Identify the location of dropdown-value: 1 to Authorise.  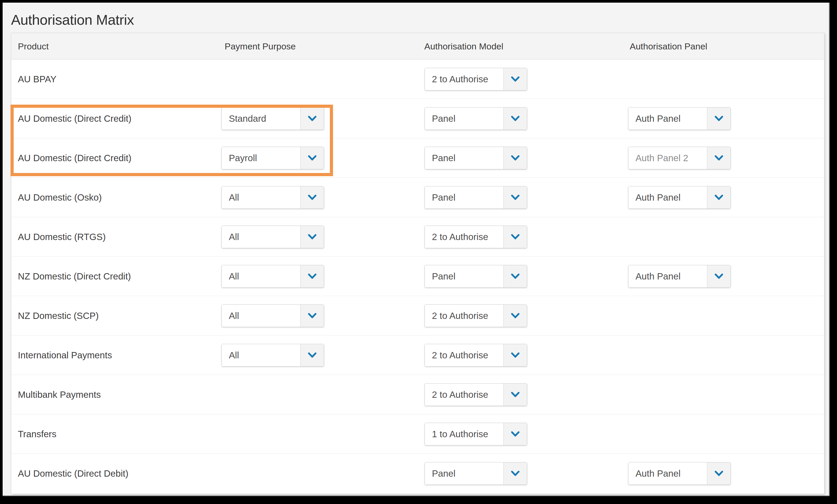
(464, 434).